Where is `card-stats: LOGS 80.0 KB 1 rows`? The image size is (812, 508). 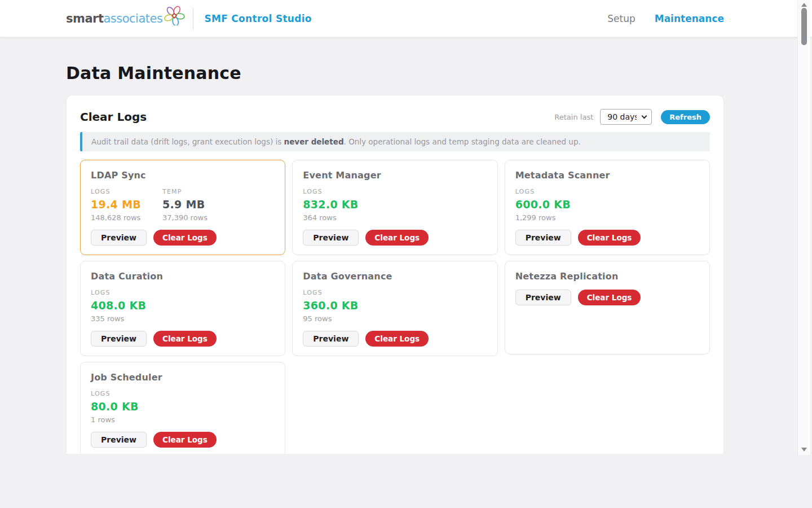
card-stats: LOGS 80.0 KB 1 rows is located at coordinates (183, 407).